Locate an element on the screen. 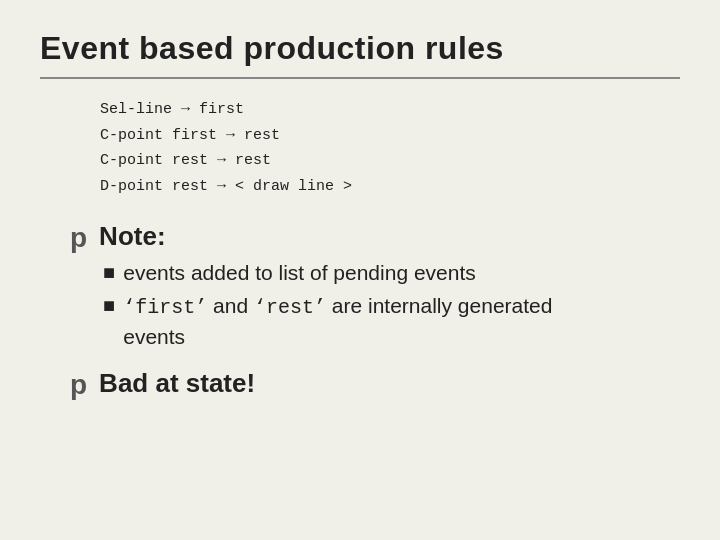 The width and height of the screenshot is (720, 540). sub-bullet-text-2: ‘first’ and ‘rest’ are internally genera… is located at coordinates (338, 321).